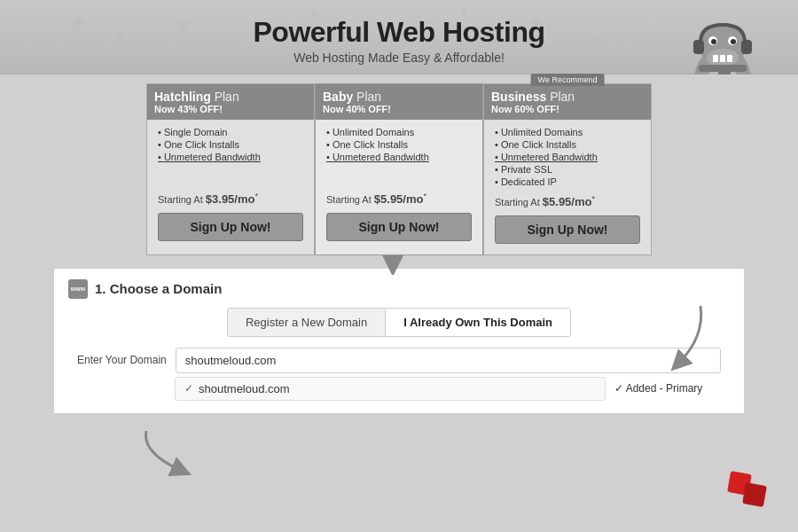  What do you see at coordinates (78, 23) in the screenshot?
I see `snowflake-1: ❄` at bounding box center [78, 23].